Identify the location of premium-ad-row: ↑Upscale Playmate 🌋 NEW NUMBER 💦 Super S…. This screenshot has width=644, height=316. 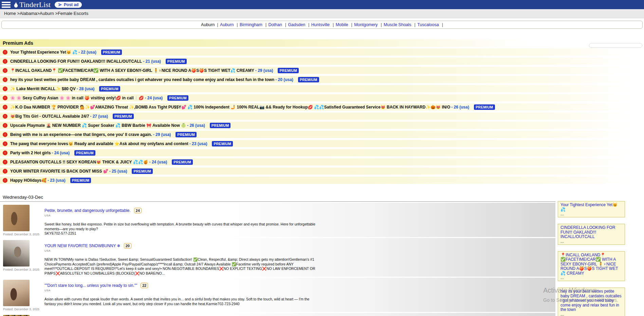
(322, 125).